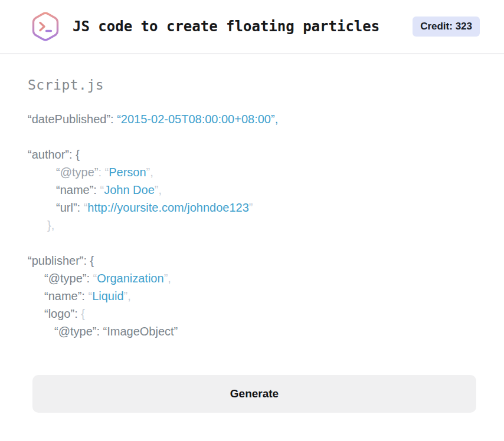 Image resolution: width=504 pixels, height=441 pixels. I want to click on code-token-val: “2015-02-05T08:00:00+08:00”,, so click(197, 119).